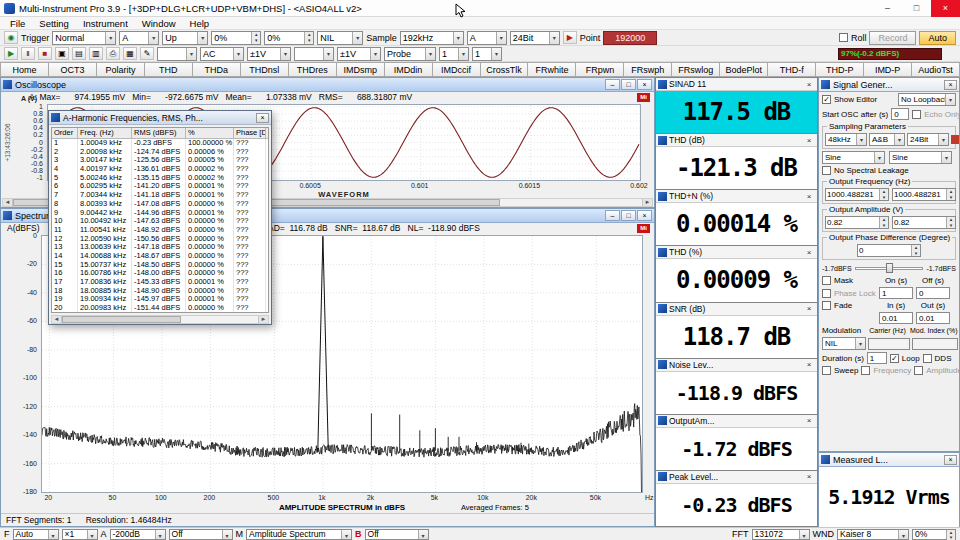 The image size is (960, 540). I want to click on copy-icon: ▦, so click(130, 54).